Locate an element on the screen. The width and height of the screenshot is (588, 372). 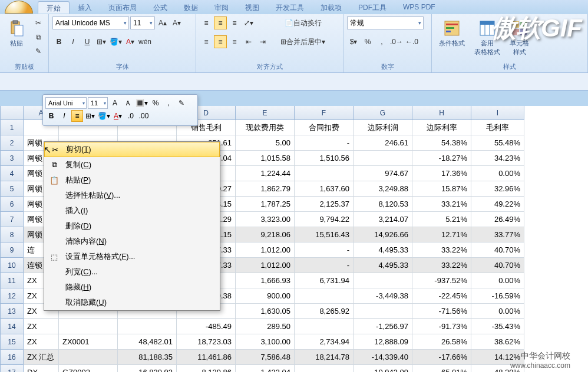
cell: 边际利率 is located at coordinates (442, 128).